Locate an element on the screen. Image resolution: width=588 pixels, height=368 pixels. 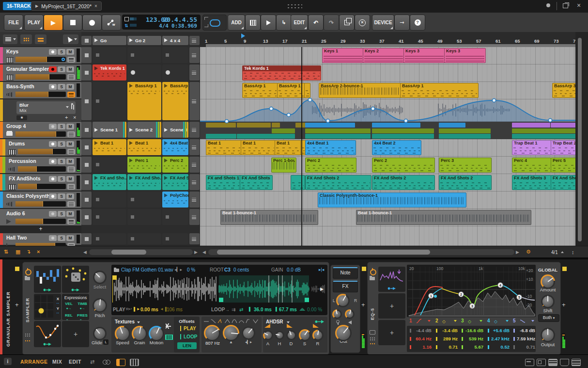
sample-spread-value: 0 % is located at coordinates (191, 270).